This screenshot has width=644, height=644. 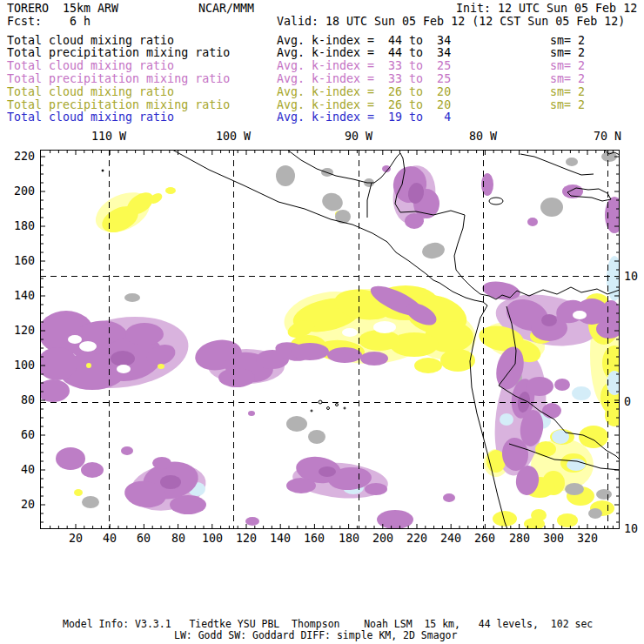 I want to click on axis-label-y: 120, so click(x=17, y=331).